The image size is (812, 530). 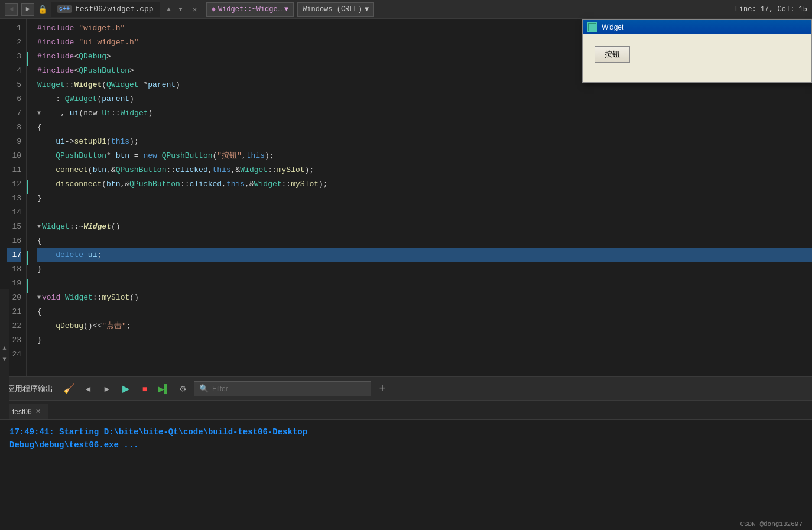 What do you see at coordinates (126, 389) in the screenshot?
I see `run-button: ▶` at bounding box center [126, 389].